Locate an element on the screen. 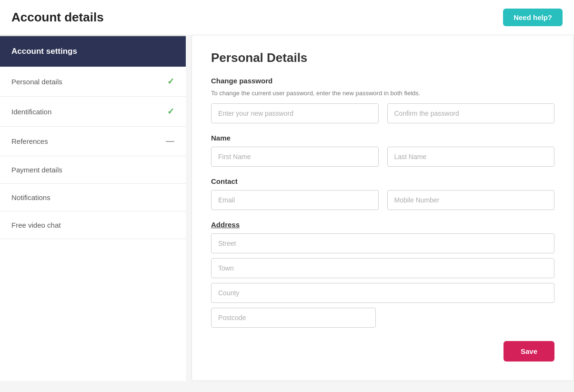  street-input is located at coordinates (383, 243).